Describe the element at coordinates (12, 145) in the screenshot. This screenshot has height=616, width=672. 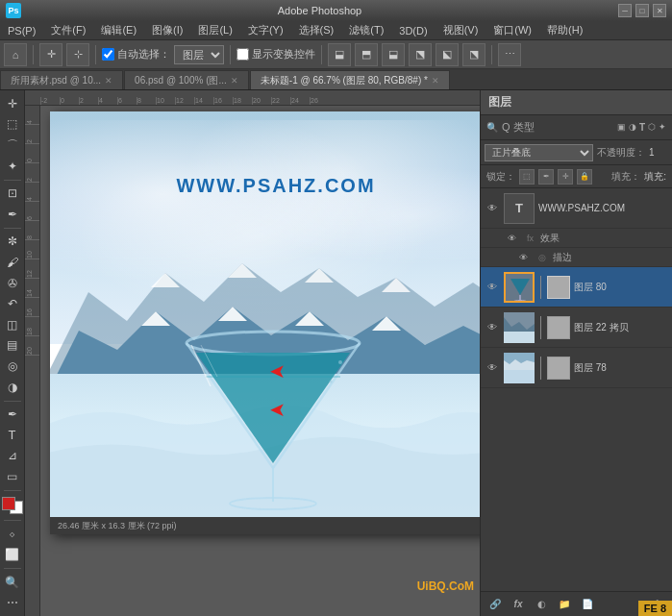
I see `lasso-tool: ⌒` at that location.